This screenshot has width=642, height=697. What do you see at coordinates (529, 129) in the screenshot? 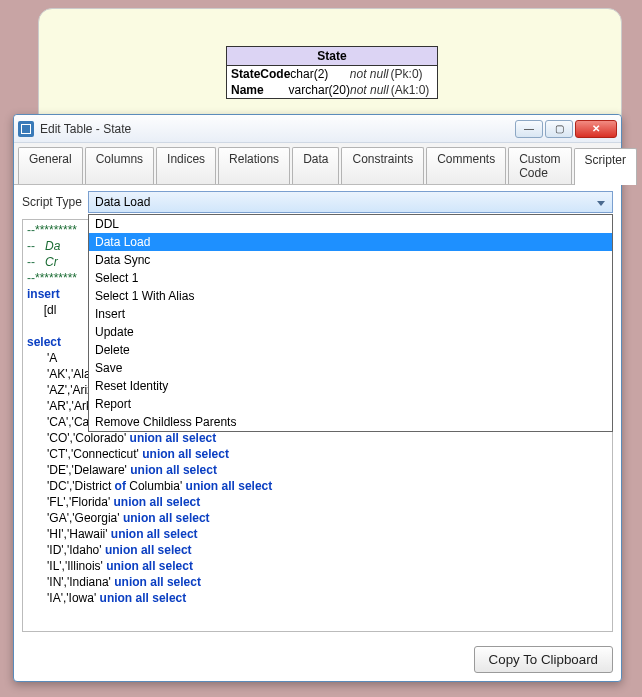
I see `minimize-button: —` at bounding box center [529, 129].